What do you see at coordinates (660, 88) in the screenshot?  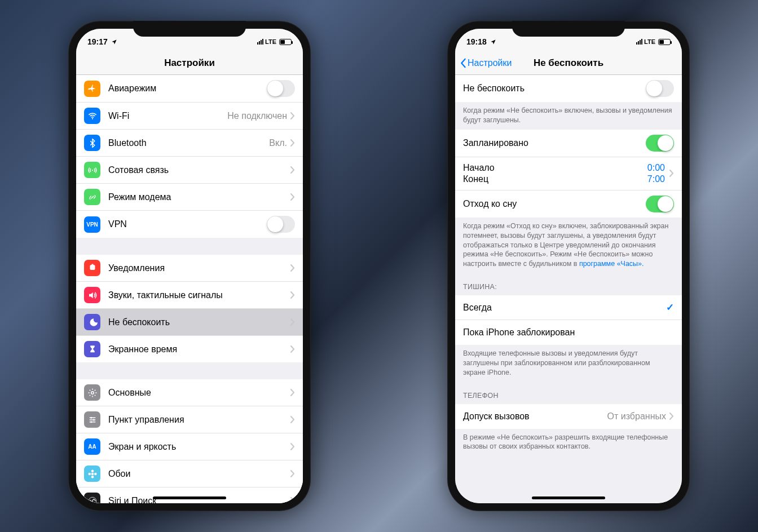 I see `toggle-dnd` at bounding box center [660, 88].